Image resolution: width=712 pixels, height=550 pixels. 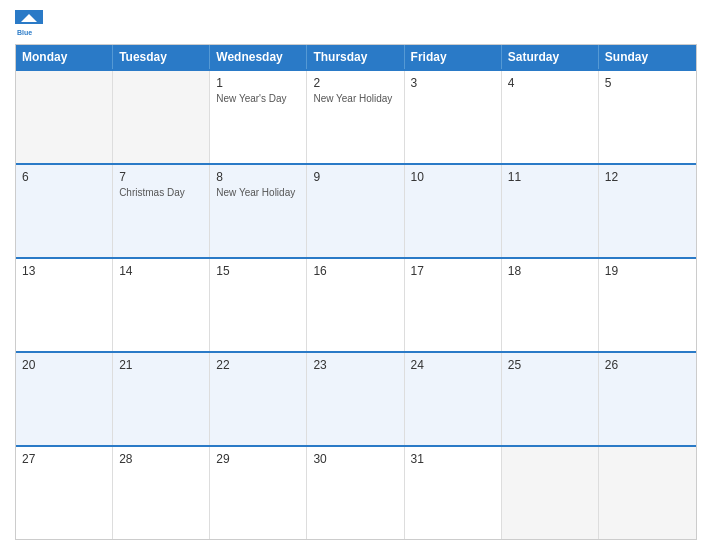 What do you see at coordinates (550, 57) in the screenshot?
I see `weekday-header: Saturday` at bounding box center [550, 57].